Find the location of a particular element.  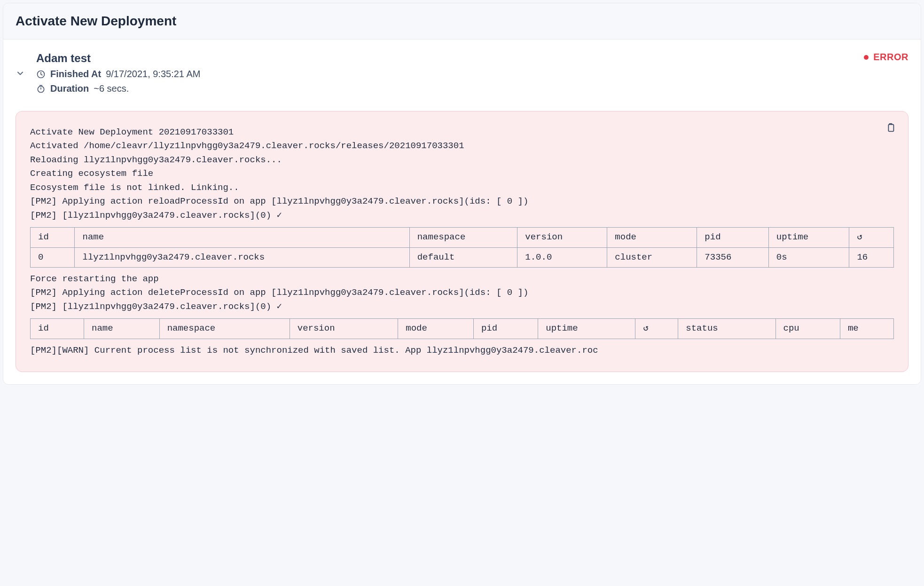

log-line: [PM2] Applying action reloadProcessId on… is located at coordinates (462, 201).